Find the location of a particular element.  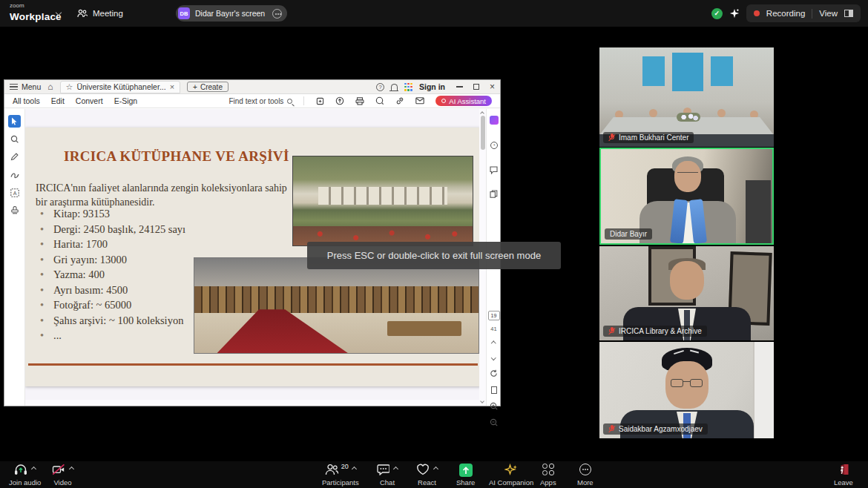

share-button: Share is located at coordinates (466, 475).